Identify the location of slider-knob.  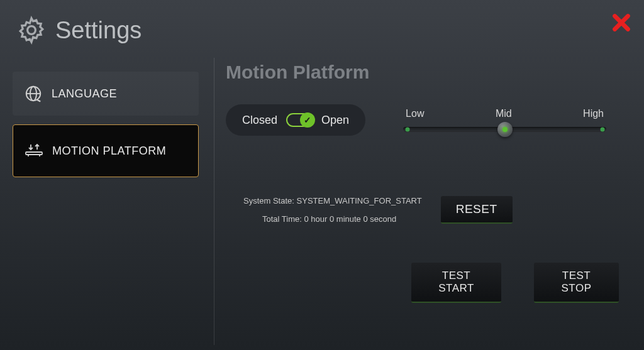
(505, 129).